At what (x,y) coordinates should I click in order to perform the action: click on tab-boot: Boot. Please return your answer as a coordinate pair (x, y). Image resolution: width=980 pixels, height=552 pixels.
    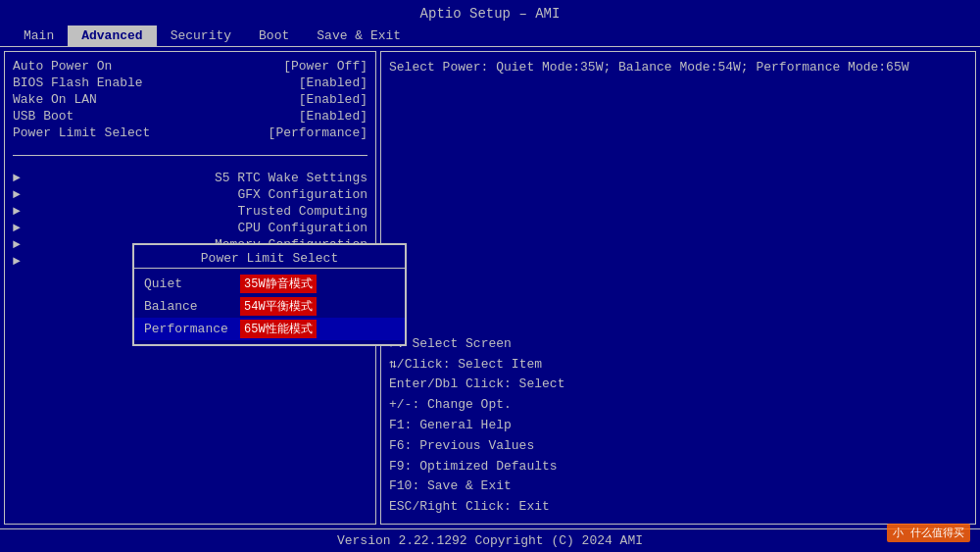
    Looking at the image, I should click on (274, 35).